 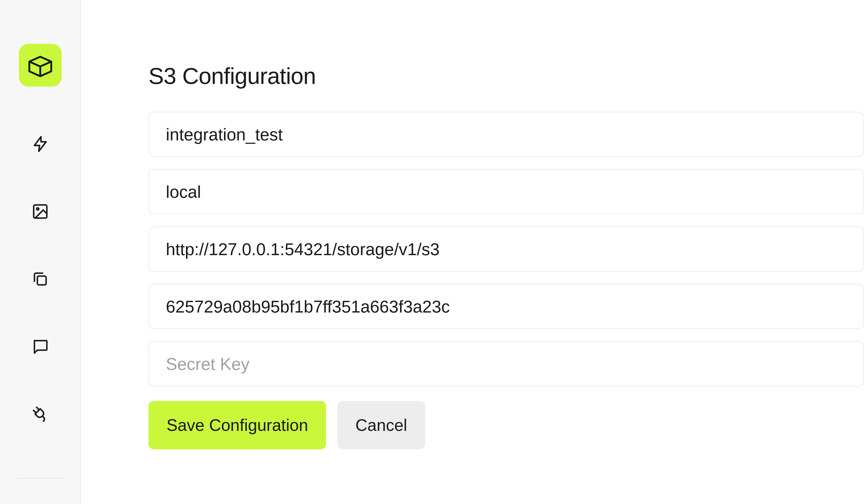 I want to click on plug-icon, so click(x=40, y=414).